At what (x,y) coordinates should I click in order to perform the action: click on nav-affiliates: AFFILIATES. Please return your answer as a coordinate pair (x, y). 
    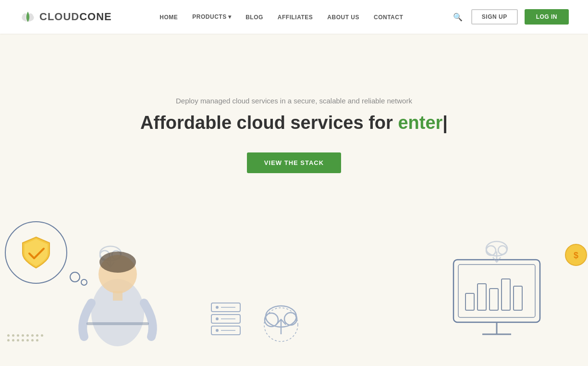
    Looking at the image, I should click on (295, 17).